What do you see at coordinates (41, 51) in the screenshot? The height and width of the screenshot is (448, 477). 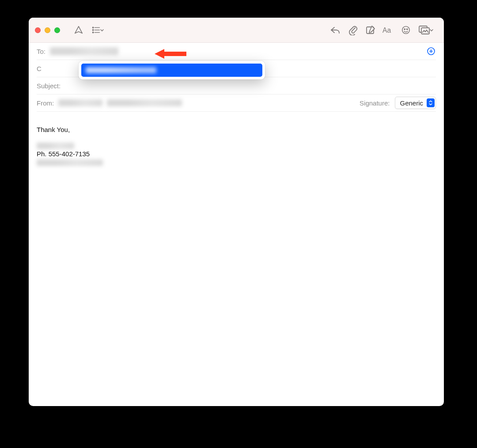 I see `to-label: To:` at bounding box center [41, 51].